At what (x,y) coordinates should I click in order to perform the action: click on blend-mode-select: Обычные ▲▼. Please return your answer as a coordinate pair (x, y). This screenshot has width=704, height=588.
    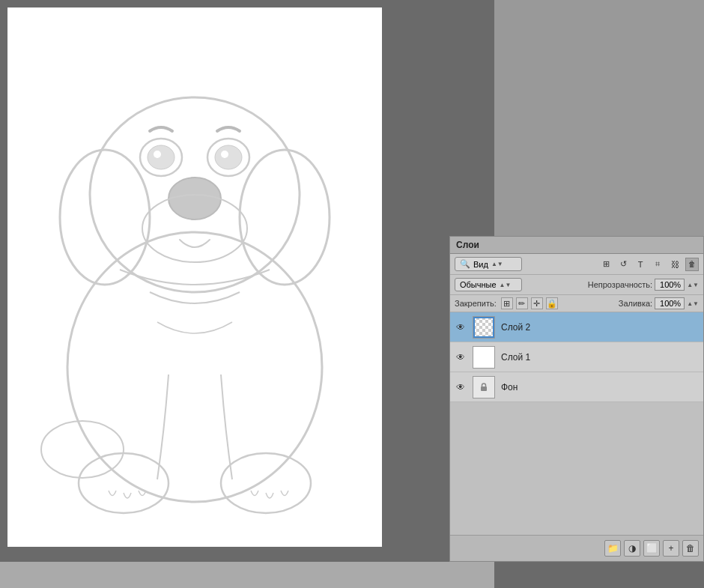
    Looking at the image, I should click on (488, 285).